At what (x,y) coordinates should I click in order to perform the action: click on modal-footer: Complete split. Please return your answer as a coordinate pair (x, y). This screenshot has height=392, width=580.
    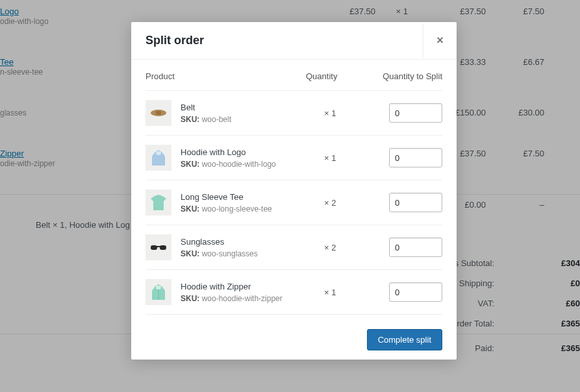
    Looking at the image, I should click on (294, 340).